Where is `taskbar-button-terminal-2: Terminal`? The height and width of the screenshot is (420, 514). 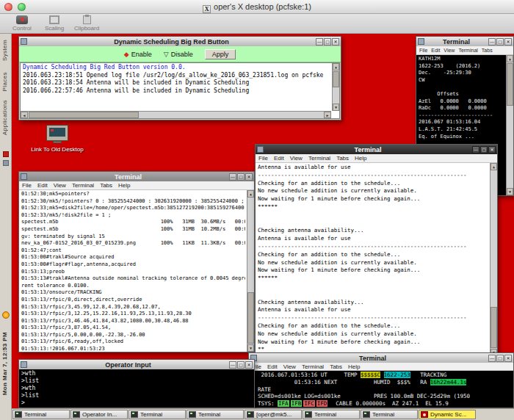
taskbar-button-terminal-2: Terminal is located at coordinates (157, 414).